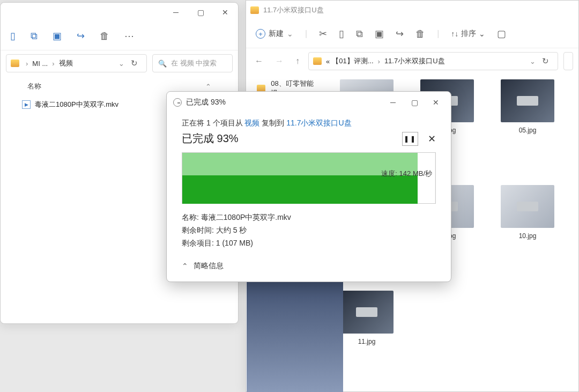 This screenshot has height=392, width=579. Describe the element at coordinates (432, 139) in the screenshot. I see `cancel-button: ✕` at that location.